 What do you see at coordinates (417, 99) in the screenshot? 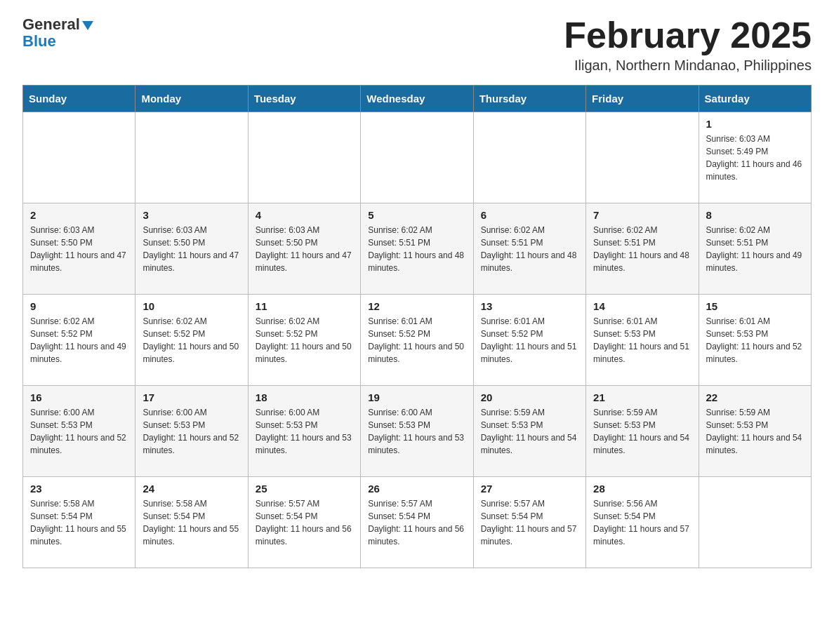
I see `calendar-header-row: Sunday Monday Tuesday Wednesday Thursday…` at bounding box center [417, 99].